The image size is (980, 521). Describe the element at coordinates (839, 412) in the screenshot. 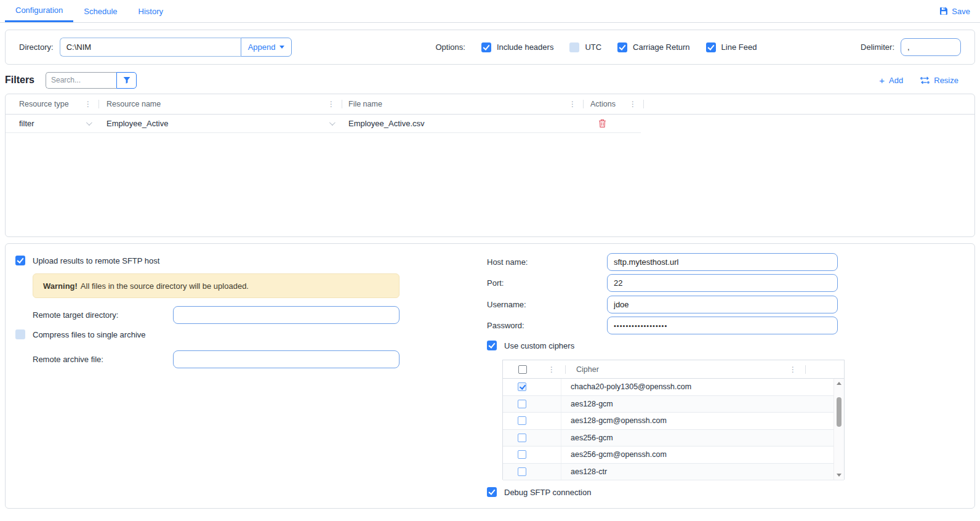

I see `scrollbar-thumb` at that location.